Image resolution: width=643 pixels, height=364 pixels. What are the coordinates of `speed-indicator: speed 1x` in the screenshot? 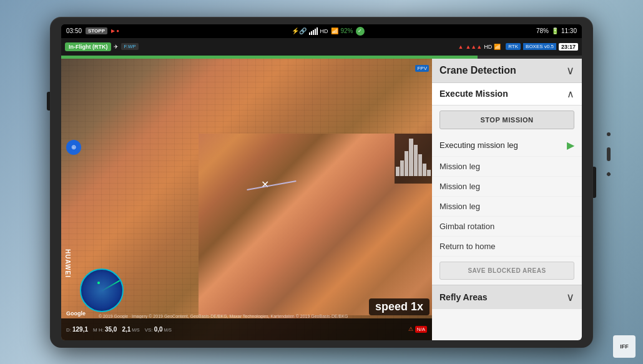 It's located at (400, 307).